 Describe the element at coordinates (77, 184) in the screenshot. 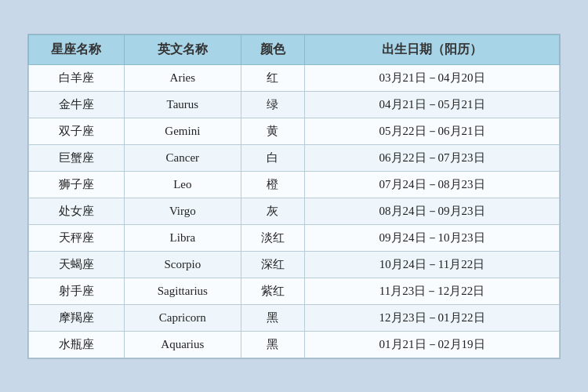

I see `cell-chinese: 狮子座` at that location.